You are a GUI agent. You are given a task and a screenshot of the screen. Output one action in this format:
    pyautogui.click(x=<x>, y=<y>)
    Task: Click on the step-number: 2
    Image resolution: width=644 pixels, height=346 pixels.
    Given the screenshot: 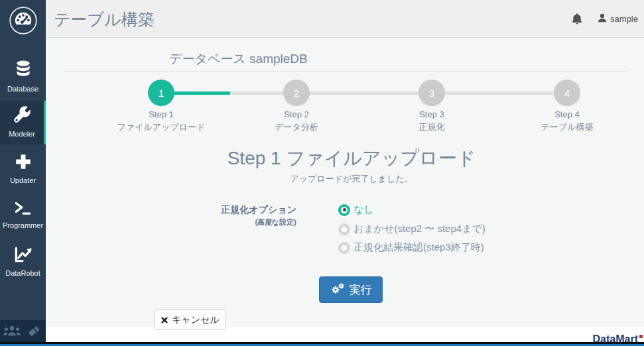 What is the action you would take?
    pyautogui.click(x=296, y=93)
    